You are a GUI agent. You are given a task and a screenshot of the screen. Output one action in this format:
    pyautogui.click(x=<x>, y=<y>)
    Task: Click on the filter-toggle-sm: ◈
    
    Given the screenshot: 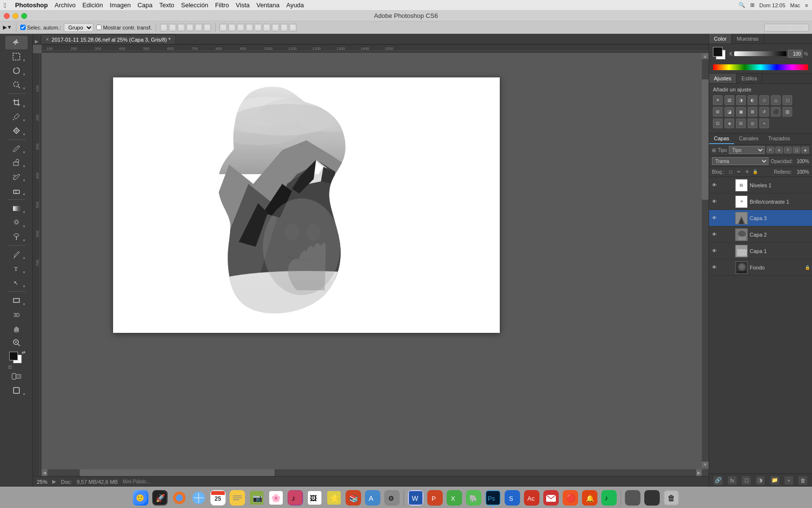 What is the action you would take?
    pyautogui.click(x=805, y=150)
    